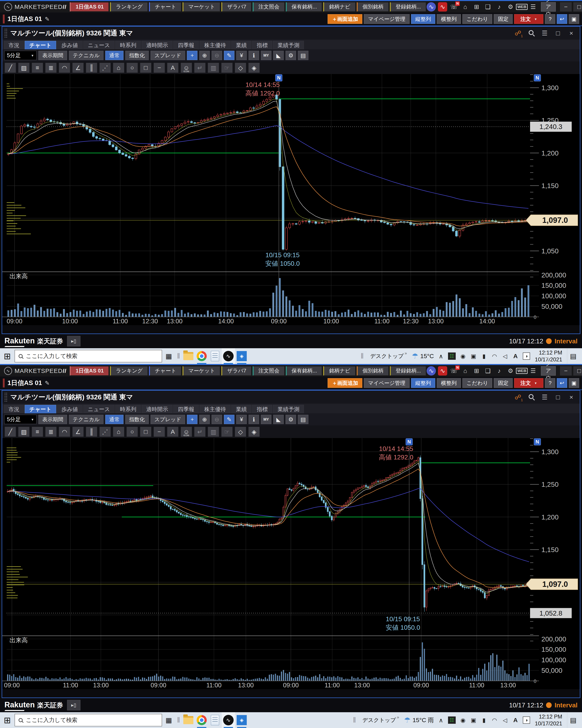  What do you see at coordinates (566, 7) in the screenshot?
I see `minimize-button: −` at bounding box center [566, 7].